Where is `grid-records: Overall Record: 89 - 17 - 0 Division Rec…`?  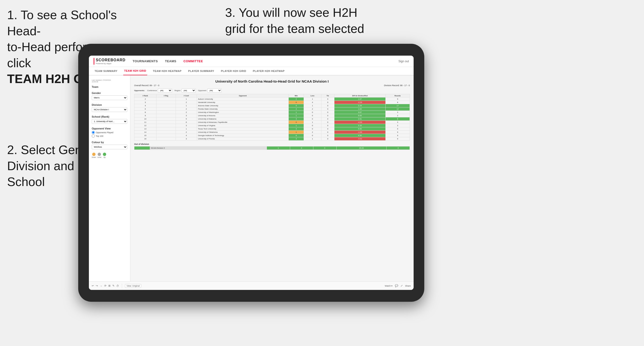
grid-records: Overall Record: 89 - 17 - 0 Division Rec… is located at coordinates (272, 85).